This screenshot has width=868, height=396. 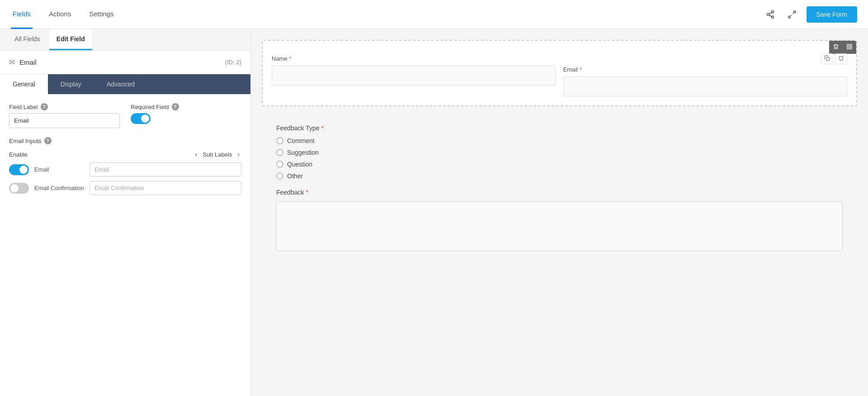 I want to click on nav-settings: Settings, so click(x=101, y=14).